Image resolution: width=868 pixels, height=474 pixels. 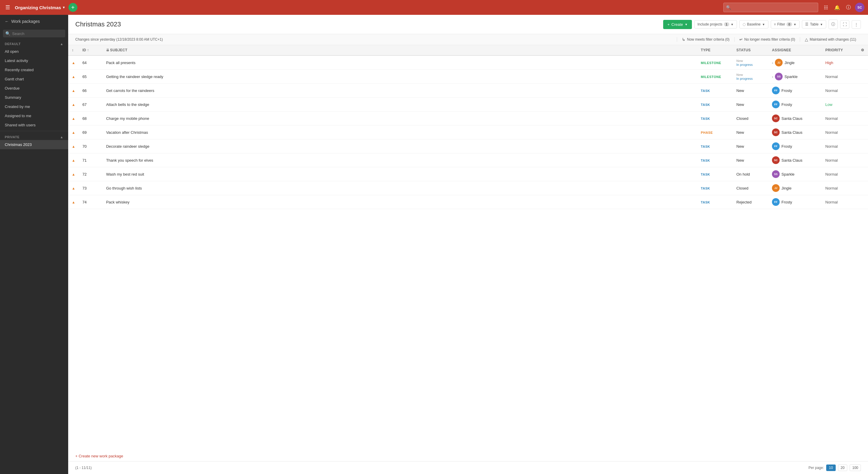 I want to click on global-search: 🔍, so click(x=771, y=7).